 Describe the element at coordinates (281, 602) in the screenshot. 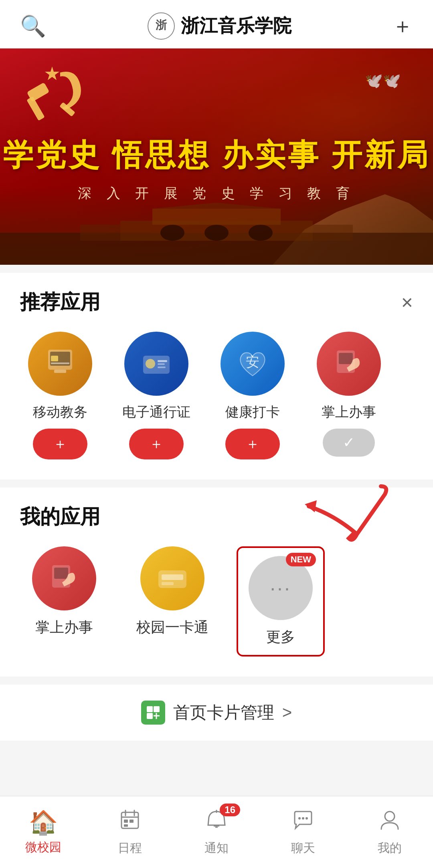

I see `my-app-more: NEW ··· 更多` at that location.